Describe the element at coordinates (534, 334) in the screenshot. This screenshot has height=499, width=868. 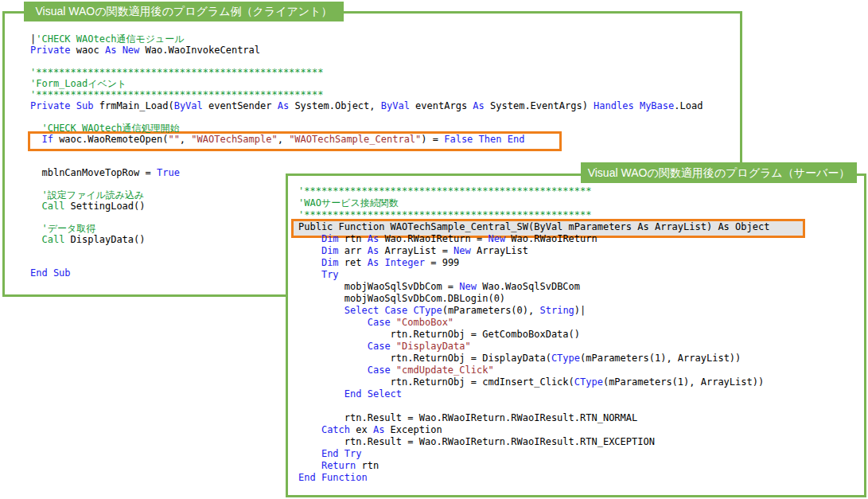
I see `code-line: rtn.ReturnObj = GetComboBoxData()` at that location.